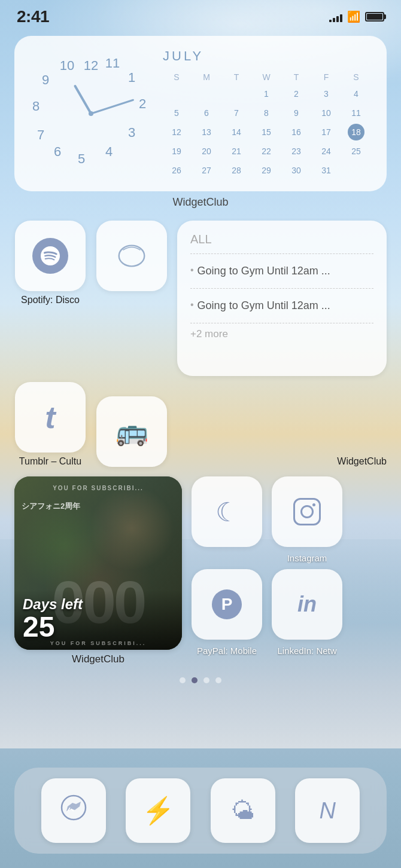  What do you see at coordinates (282, 239) in the screenshot?
I see `all-header: ALL` at bounding box center [282, 239].